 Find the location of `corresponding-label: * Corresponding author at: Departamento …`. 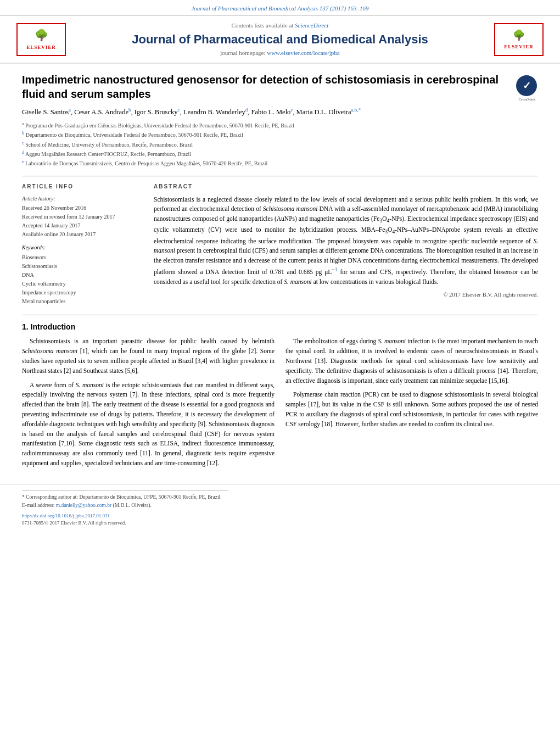

corresponding-label: * Corresponding author at: Departamento … is located at coordinates (122, 497).